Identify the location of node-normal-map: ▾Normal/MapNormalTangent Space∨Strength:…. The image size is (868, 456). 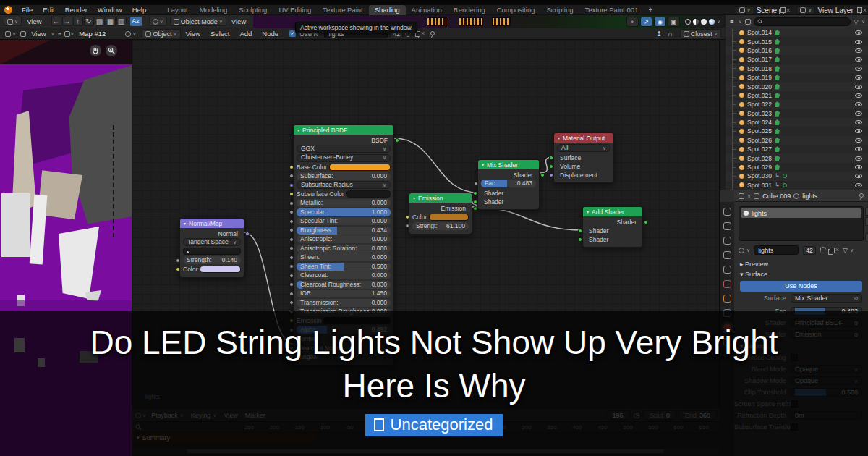
(212, 248).